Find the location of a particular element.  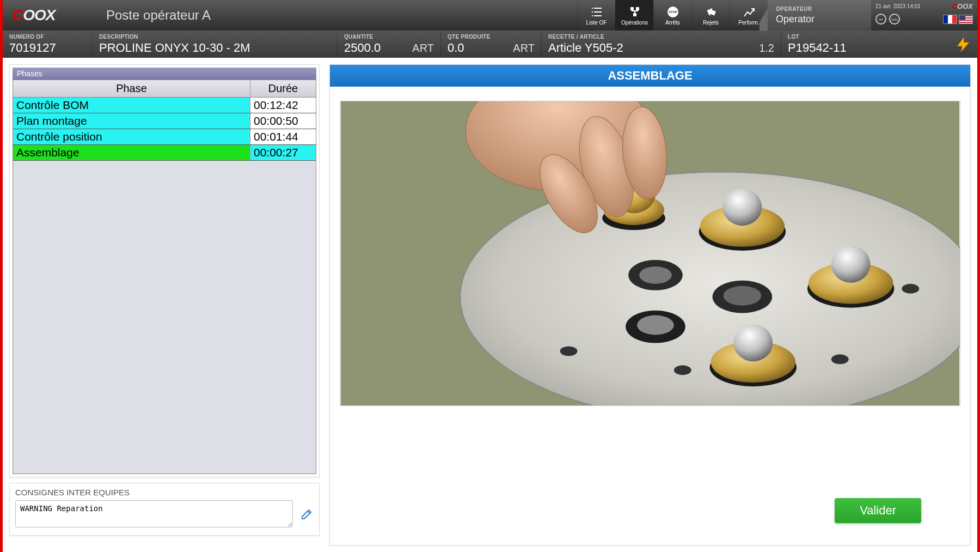

operations-icon is located at coordinates (635, 12).